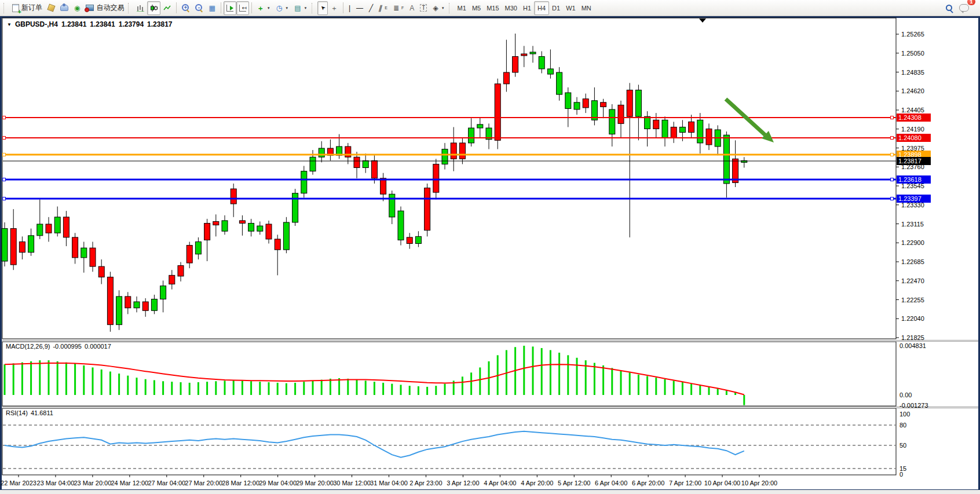  Describe the element at coordinates (449, 441) in the screenshot. I see `rsi-panel-frame` at that location.